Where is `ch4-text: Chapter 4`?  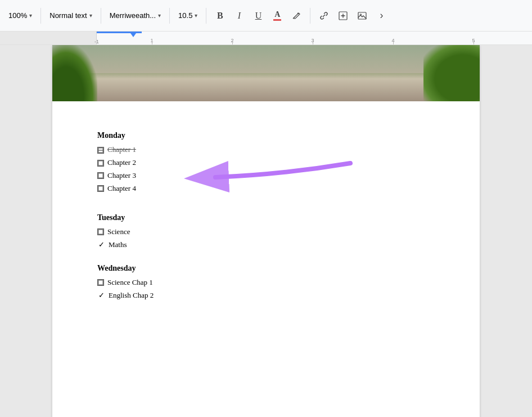 ch4-text: Chapter 4 is located at coordinates (121, 189).